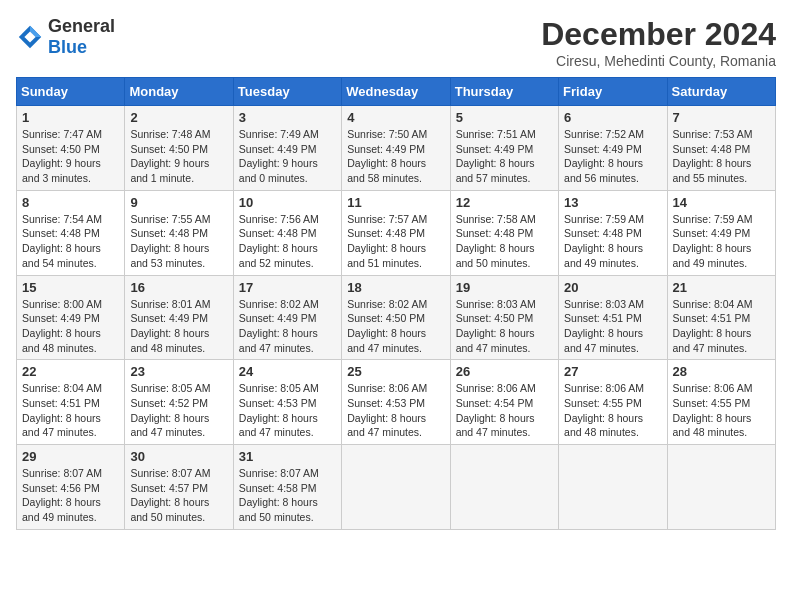  What do you see at coordinates (396, 372) in the screenshot?
I see `day-number: 25` at bounding box center [396, 372].